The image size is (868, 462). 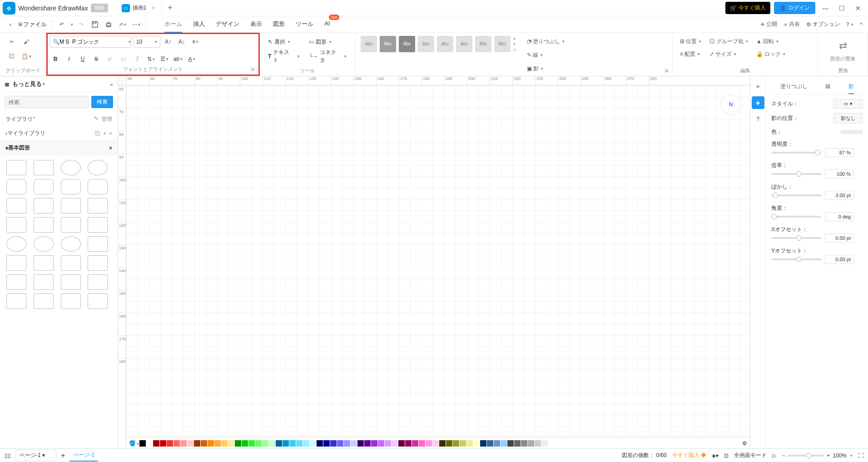 What do you see at coordinates (839, 153) in the screenshot?
I see `opacity-value: 87 %` at bounding box center [839, 153].